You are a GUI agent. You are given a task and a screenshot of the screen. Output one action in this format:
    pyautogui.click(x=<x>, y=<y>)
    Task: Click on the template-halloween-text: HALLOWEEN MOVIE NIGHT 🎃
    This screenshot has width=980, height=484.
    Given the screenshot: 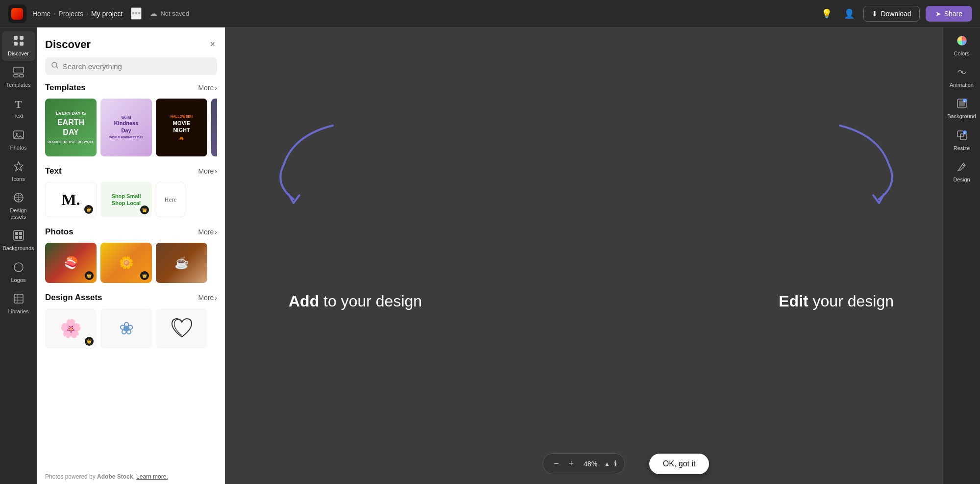 What is the action you would take?
    pyautogui.click(x=181, y=127)
    